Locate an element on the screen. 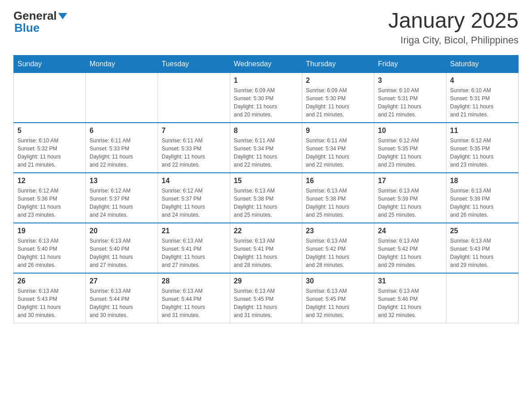  title-section: January 2025 Iriga City, Bicol, Philippi… is located at coordinates (453, 28).